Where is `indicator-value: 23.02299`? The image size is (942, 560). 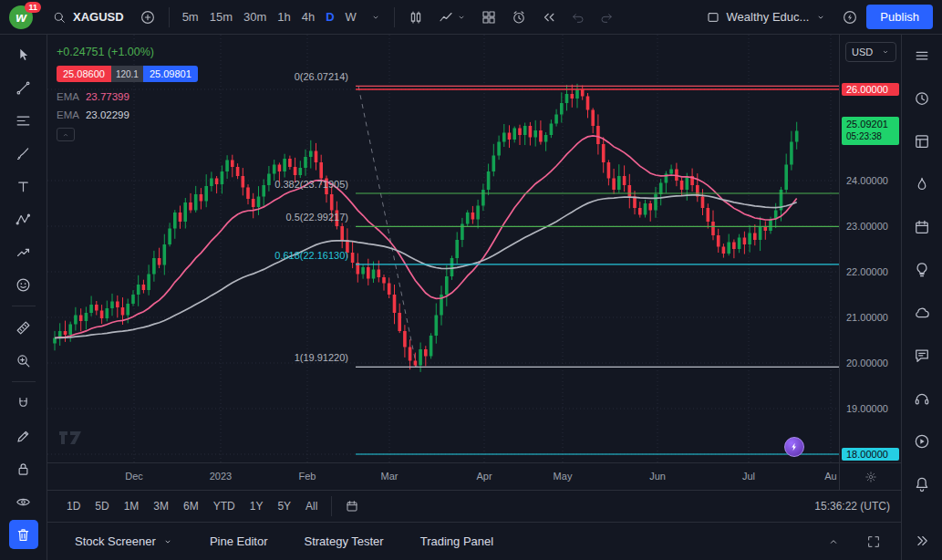
indicator-value: 23.02299 is located at coordinates (108, 115).